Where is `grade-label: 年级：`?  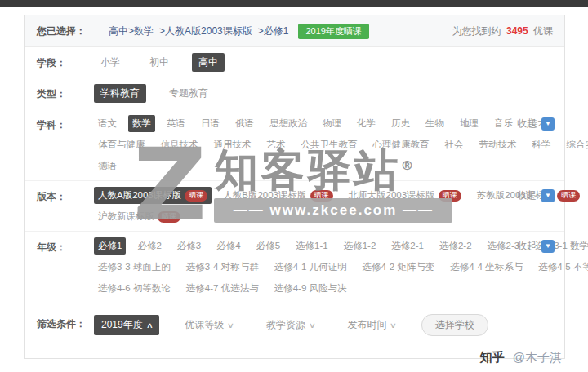
grade-label: 年级： is located at coordinates (65, 269).